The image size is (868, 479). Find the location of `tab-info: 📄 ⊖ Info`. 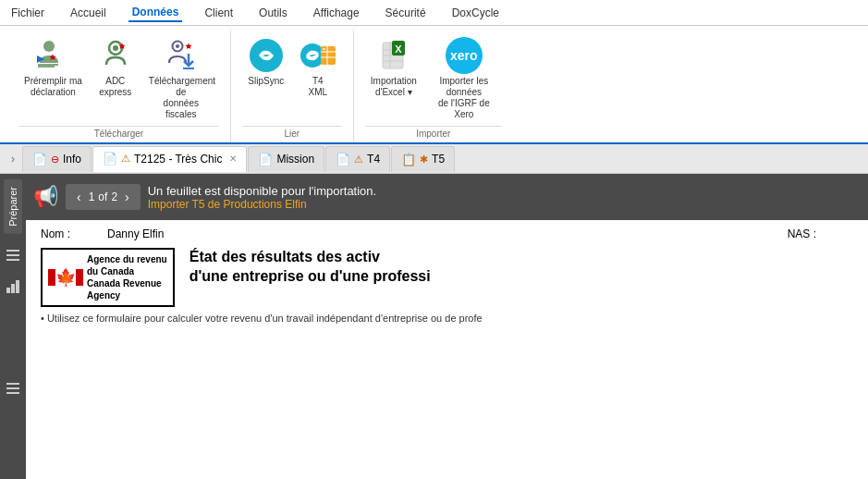

tab-info: 📄 ⊖ Info is located at coordinates (57, 159).